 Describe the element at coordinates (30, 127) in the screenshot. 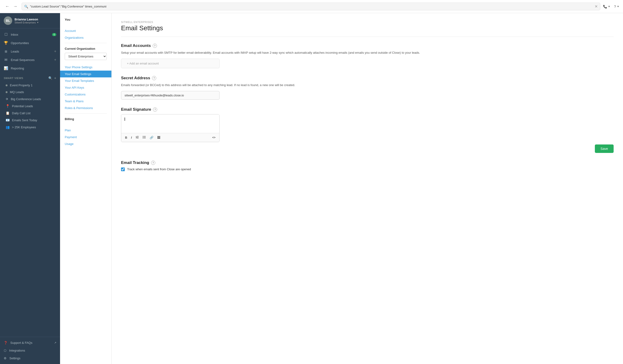

I see `smart-view-25k-employees: 👥 > 25K Employees` at that location.